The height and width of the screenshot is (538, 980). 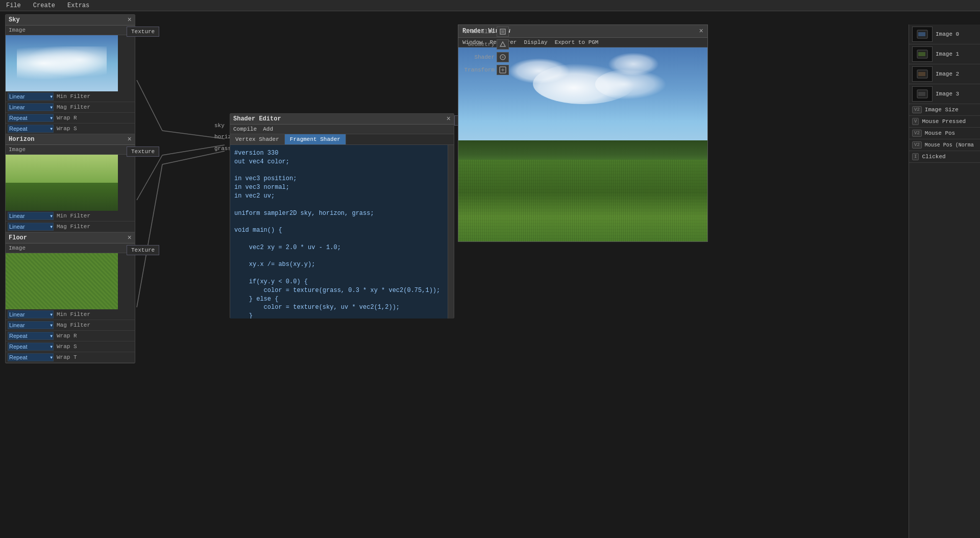 I want to click on shader-editor-title: Shader Editor, so click(x=257, y=119).